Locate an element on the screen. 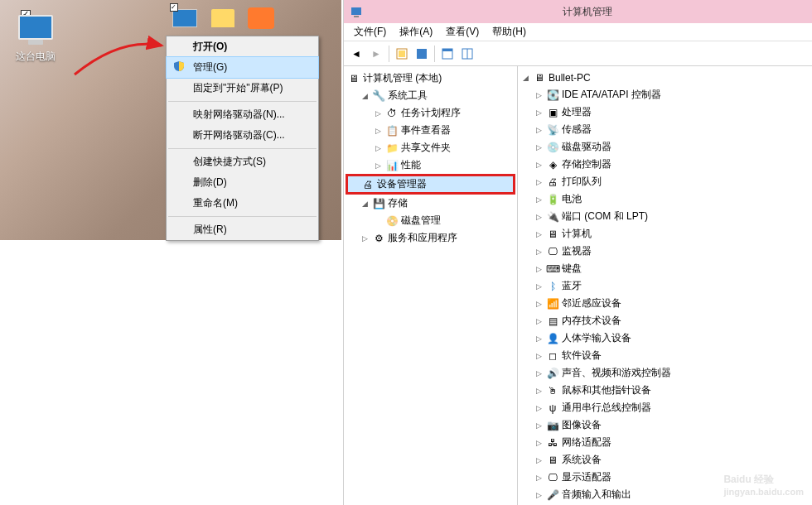 The width and height of the screenshot is (812, 505). tools-icon: 🔧 is located at coordinates (379, 96).